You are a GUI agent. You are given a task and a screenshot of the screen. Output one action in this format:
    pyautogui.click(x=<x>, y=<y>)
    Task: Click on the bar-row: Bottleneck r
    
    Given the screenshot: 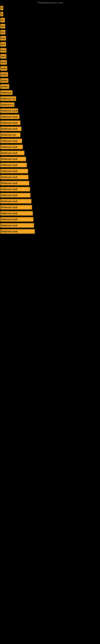 What is the action you would take?
    pyautogui.click(x=50, y=92)
    